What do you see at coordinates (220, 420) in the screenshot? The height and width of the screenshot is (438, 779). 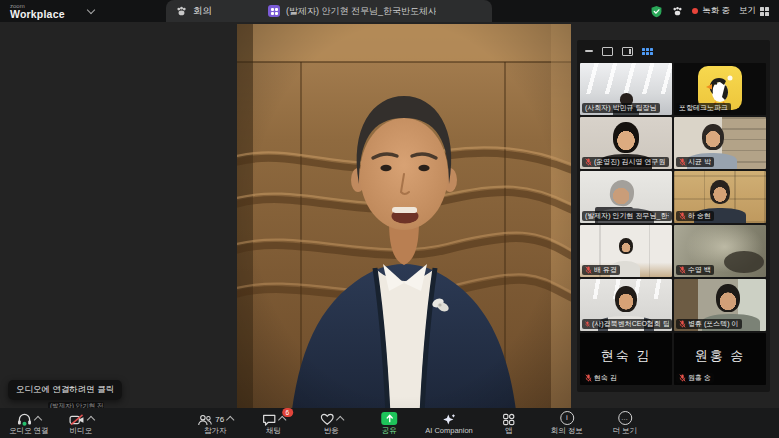 I see `participants-count: 76` at bounding box center [220, 420].